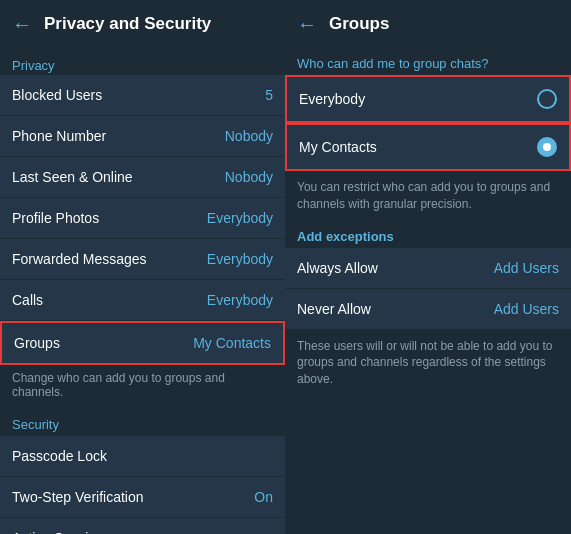 This screenshot has height=534, width=571. Describe the element at coordinates (428, 24) in the screenshot. I see `right-header: ← Groups` at that location.